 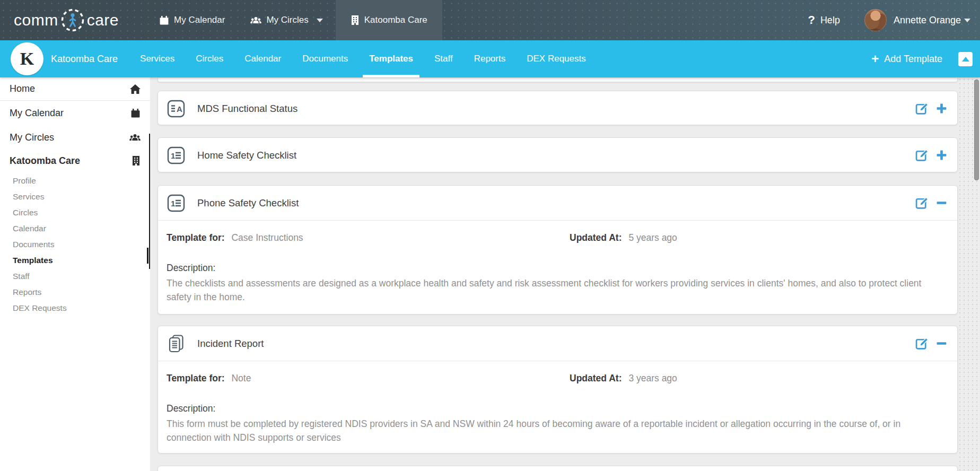 What do you see at coordinates (926, 59) in the screenshot?
I see `org-navbar-right: + Add Template` at bounding box center [926, 59].